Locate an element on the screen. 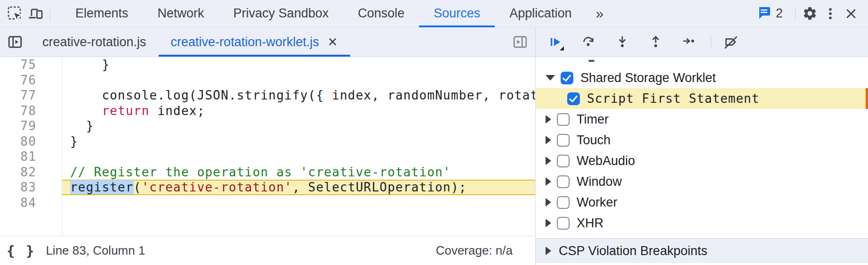 The height and width of the screenshot is (265, 868). inspect-element-icon is located at coordinates (15, 14).